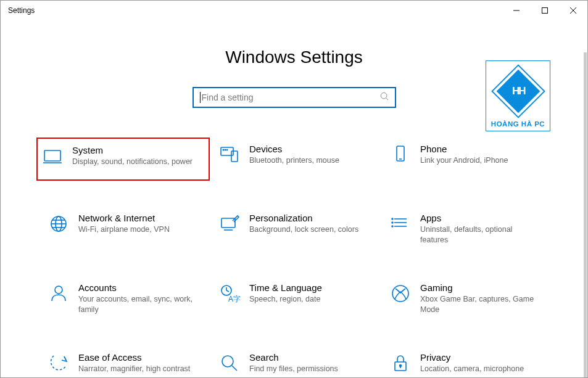 The height and width of the screenshot is (378, 588). I want to click on globe-icon, so click(59, 224).